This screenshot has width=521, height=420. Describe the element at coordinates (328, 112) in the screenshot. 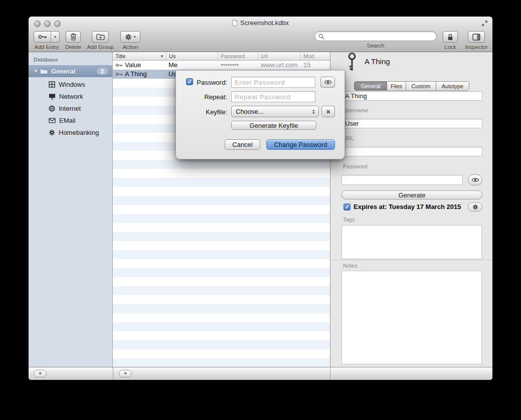

I see `close-icon: ×` at that location.